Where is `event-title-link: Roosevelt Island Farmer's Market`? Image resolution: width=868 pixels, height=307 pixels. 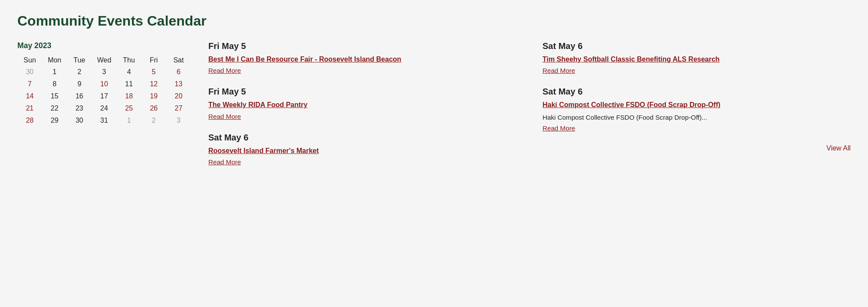 event-title-link: Roosevelt Island Farmer's Market is located at coordinates (362, 151).